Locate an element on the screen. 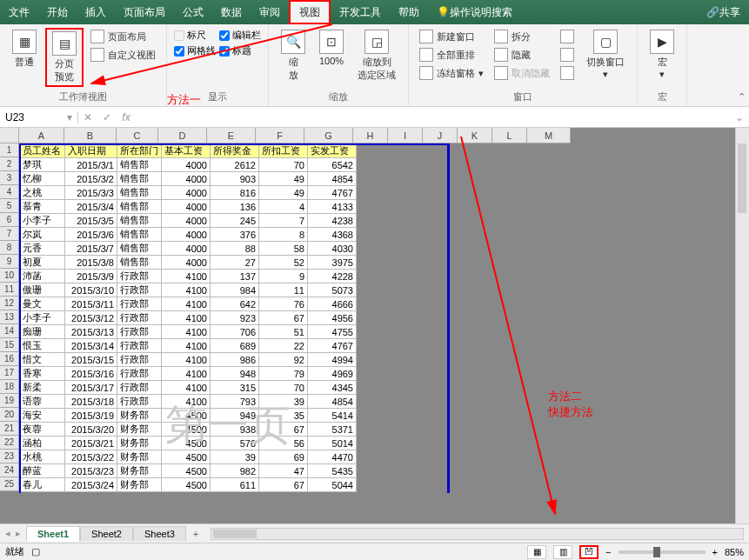 The image size is (749, 560). macro-record-icon: ▢ is located at coordinates (36, 551).